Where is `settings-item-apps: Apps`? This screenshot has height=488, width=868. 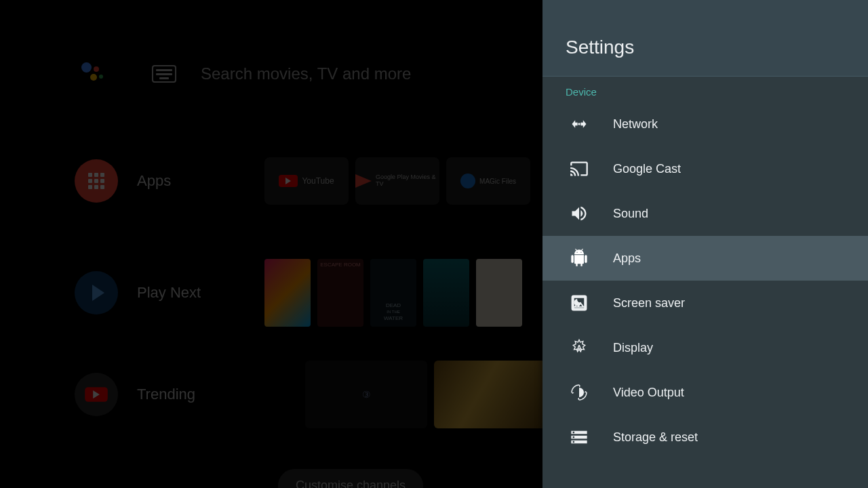
settings-item-apps: Apps is located at coordinates (705, 258).